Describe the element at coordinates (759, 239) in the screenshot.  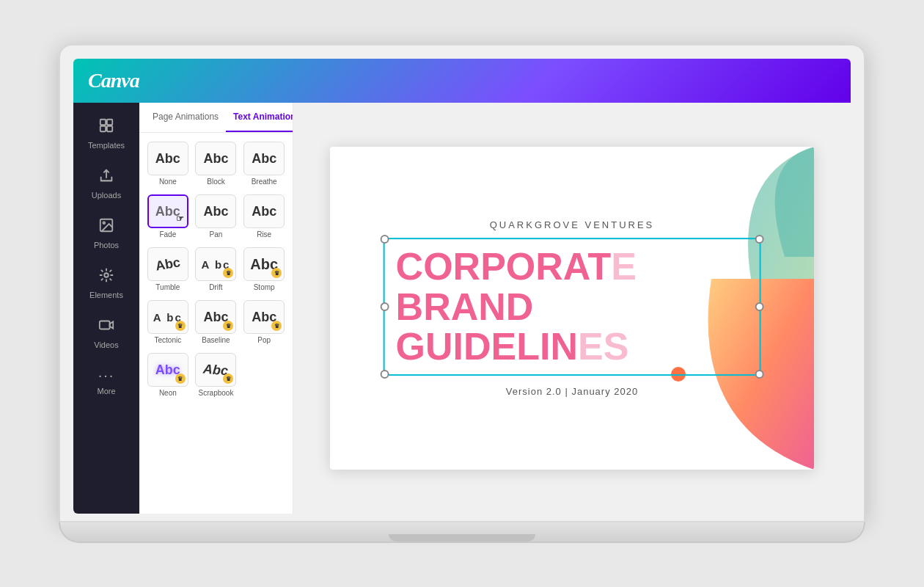
I see `handle-top-right` at that location.